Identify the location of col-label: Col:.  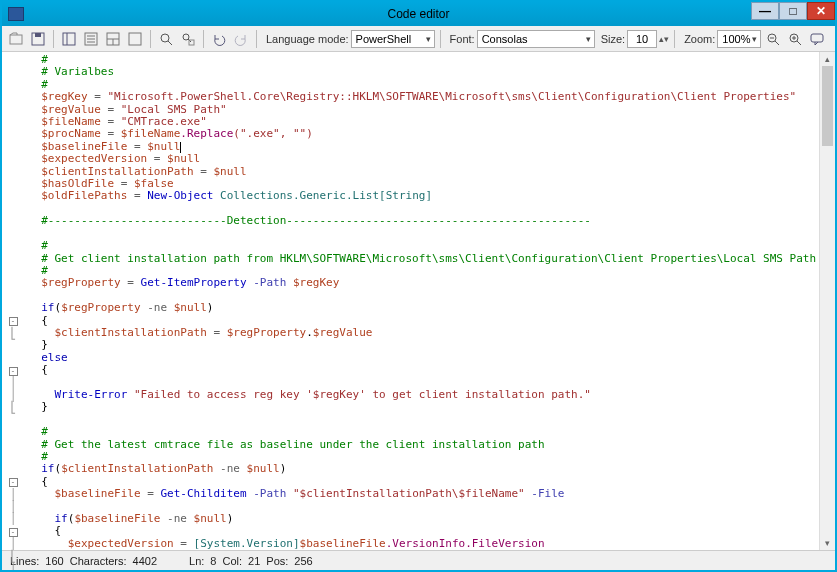
(232, 561).